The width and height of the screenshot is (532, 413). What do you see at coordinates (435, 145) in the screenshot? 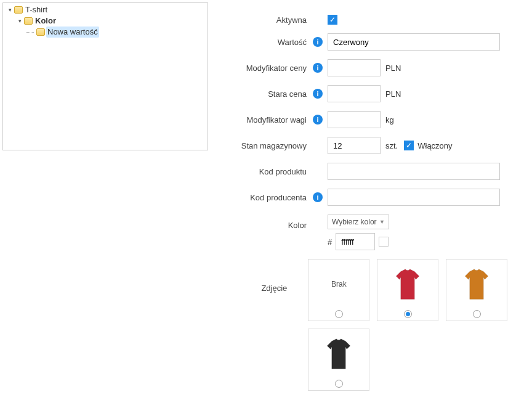
I see `stock-enabled-label: Włączony` at bounding box center [435, 145].